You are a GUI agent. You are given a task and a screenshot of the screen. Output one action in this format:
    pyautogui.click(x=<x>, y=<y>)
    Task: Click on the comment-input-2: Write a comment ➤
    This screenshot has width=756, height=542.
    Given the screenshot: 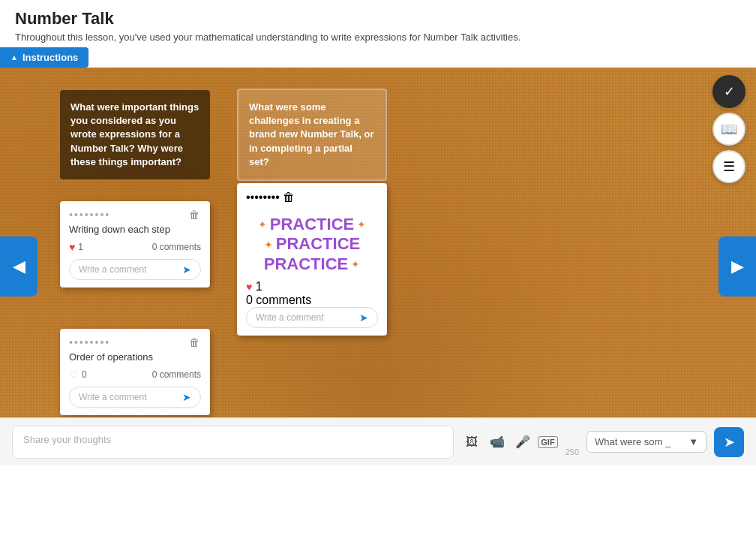 What is the action you would take?
    pyautogui.click(x=135, y=397)
    